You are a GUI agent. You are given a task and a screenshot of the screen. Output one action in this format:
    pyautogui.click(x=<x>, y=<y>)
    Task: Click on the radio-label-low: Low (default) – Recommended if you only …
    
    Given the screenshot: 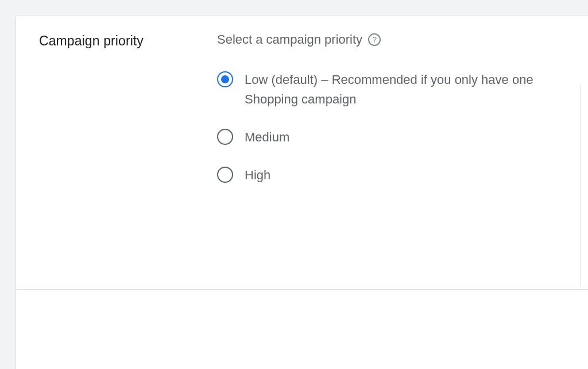 What is the action you would take?
    pyautogui.click(x=405, y=90)
    